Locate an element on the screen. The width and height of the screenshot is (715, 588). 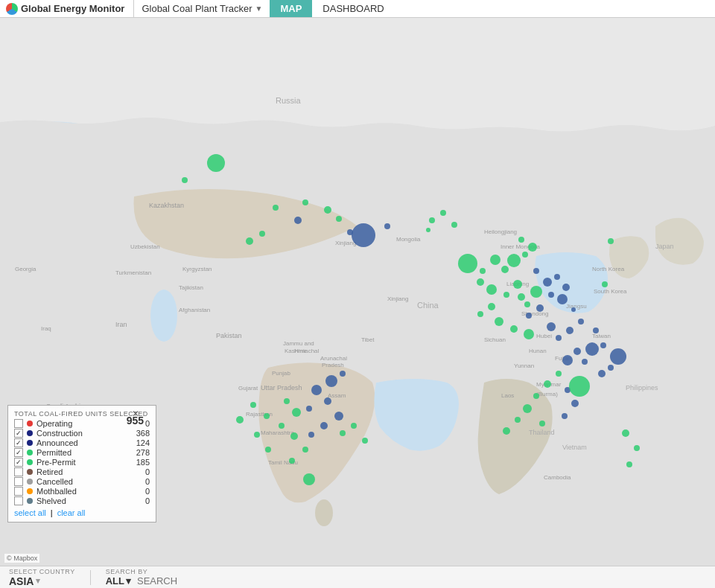
search-input is located at coordinates (422, 581).